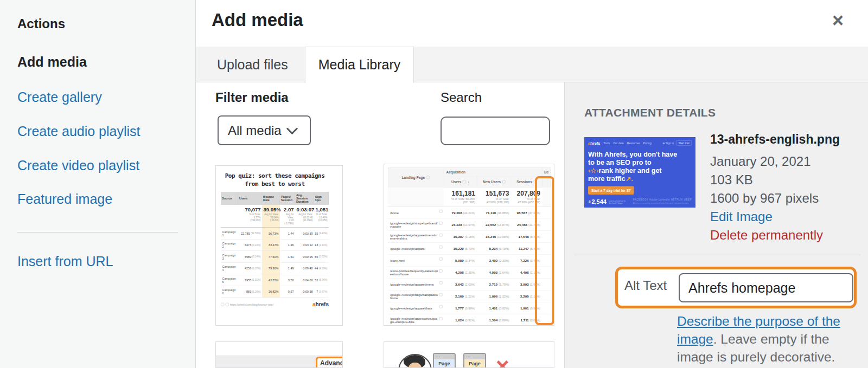 The image size is (868, 368). I want to click on landing-page-cell: /store-policies/frequently-asked-questio…, so click(416, 273).